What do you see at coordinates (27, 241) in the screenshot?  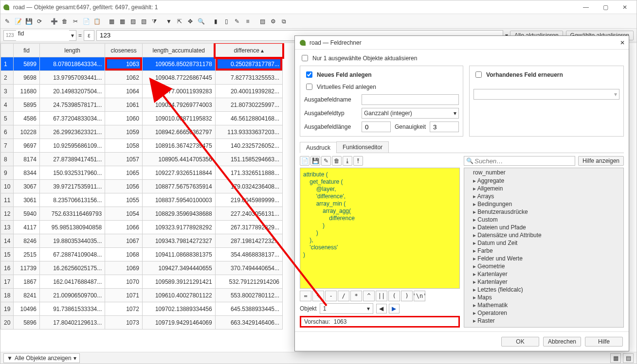 I see `data-cell: 8246` at bounding box center [27, 241].